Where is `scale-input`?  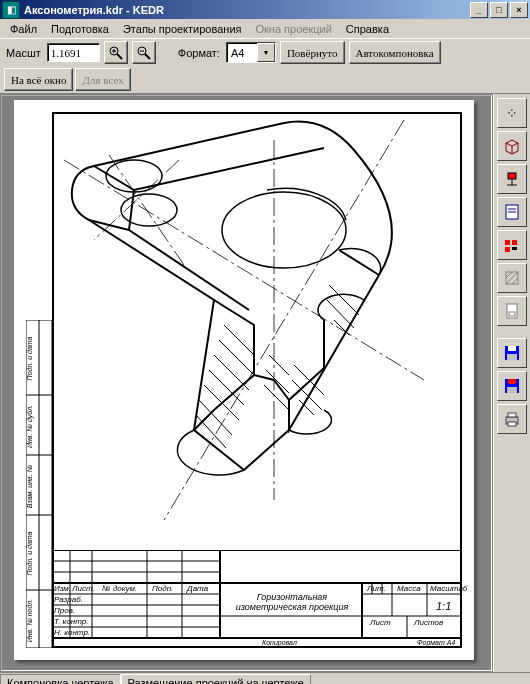 scale-input is located at coordinates (74, 52).